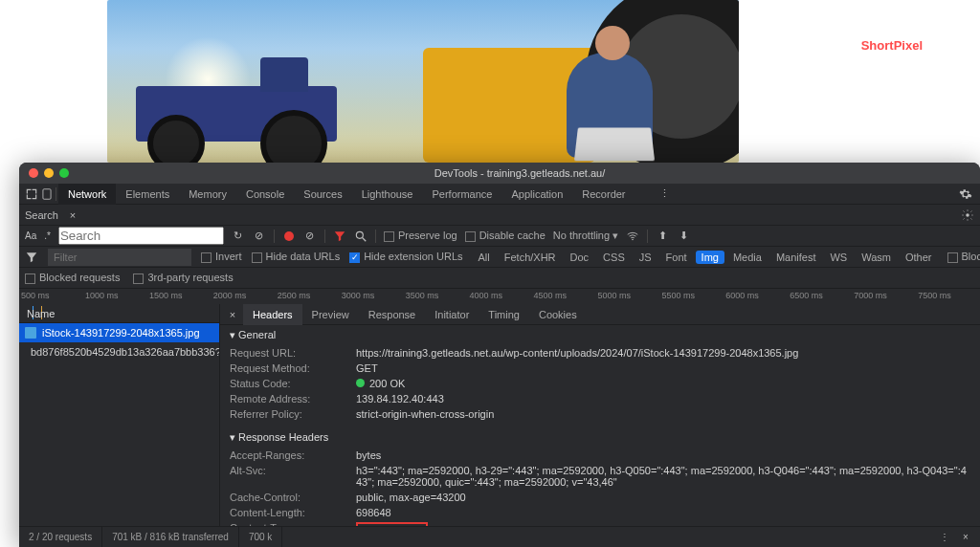 The image size is (980, 547). I want to click on filter-row: Invert Hide data URLs Hide extension URL…, so click(500, 257).